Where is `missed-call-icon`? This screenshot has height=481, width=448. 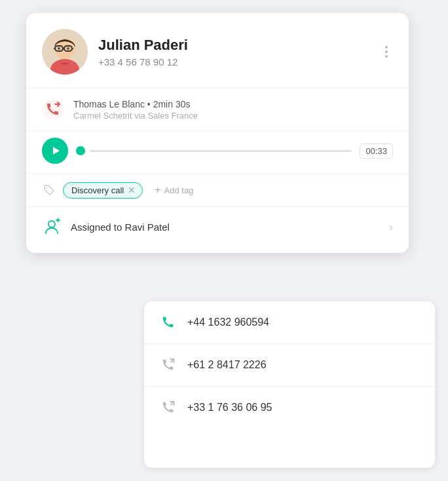 missed-call-icon is located at coordinates (54, 109).